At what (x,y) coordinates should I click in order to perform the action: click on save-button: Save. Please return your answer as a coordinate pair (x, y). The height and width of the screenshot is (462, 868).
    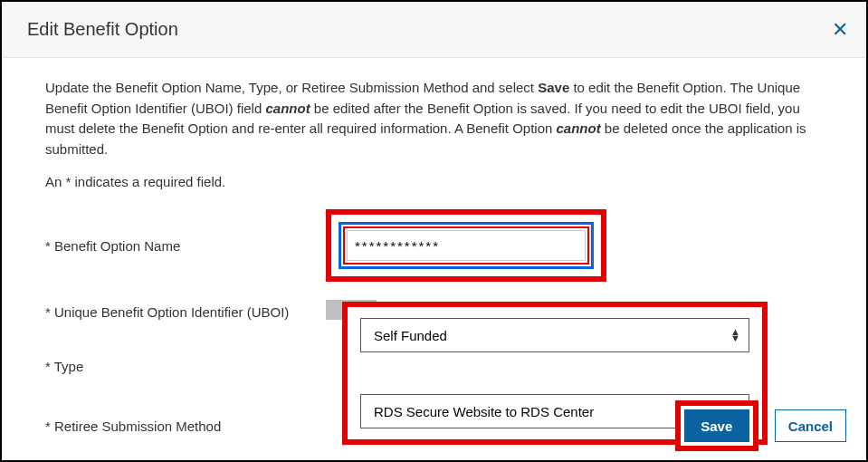
    Looking at the image, I should click on (717, 426).